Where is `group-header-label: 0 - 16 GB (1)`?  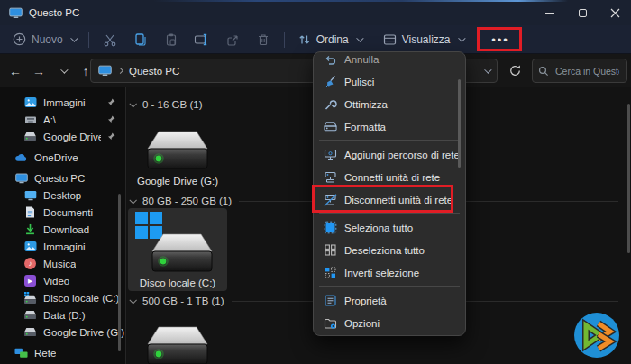
group-header-label: 0 - 16 GB (1) is located at coordinates (172, 105).